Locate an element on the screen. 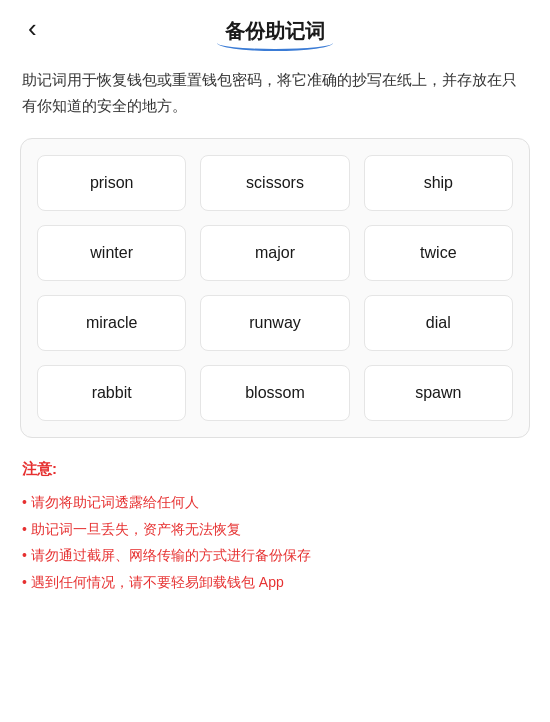 This screenshot has height=722, width=550. notice-item-text: 助记词一旦丢失，资产将无法恢复 is located at coordinates (136, 530).